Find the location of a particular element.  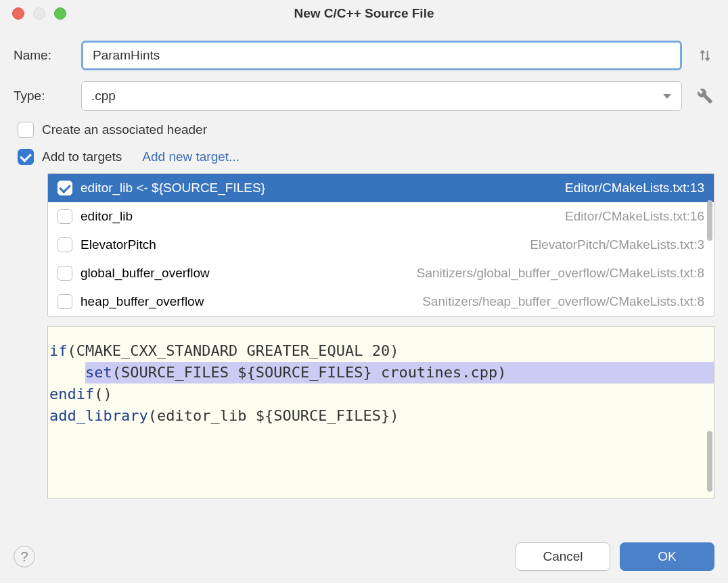

target-name: editor_lib <- ${SOURCE_FILES} is located at coordinates (319, 188).